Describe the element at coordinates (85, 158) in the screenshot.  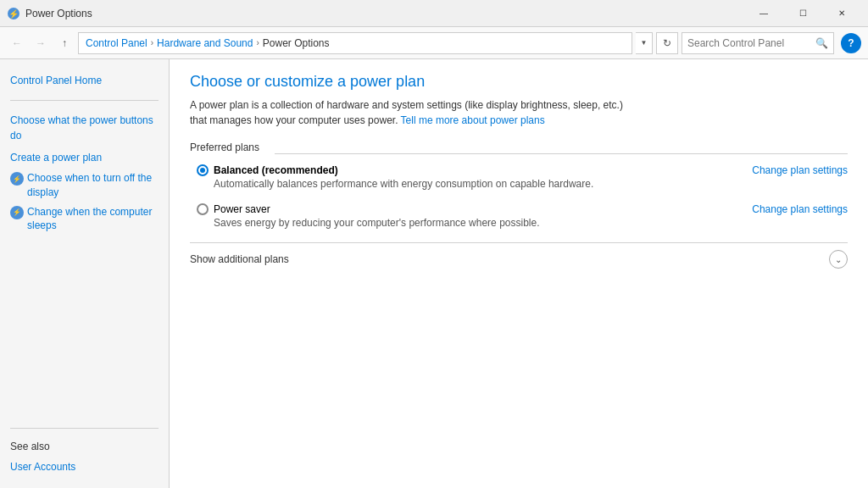
I see `sidebar-item-create-power-plan: Create a power plan` at that location.